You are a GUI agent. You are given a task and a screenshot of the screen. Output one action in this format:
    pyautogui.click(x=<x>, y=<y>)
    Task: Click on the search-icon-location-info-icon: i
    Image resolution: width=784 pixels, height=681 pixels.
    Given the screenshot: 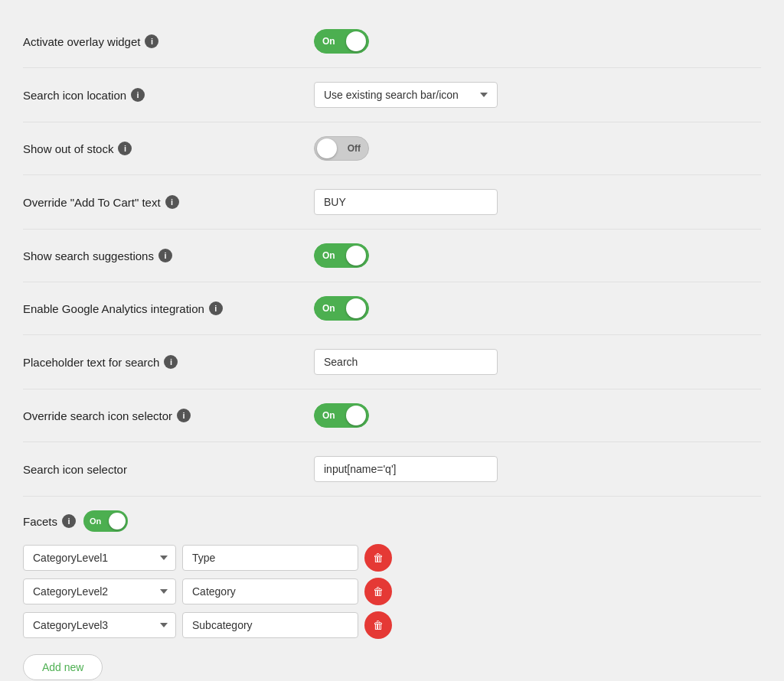 What is the action you would take?
    pyautogui.click(x=138, y=95)
    